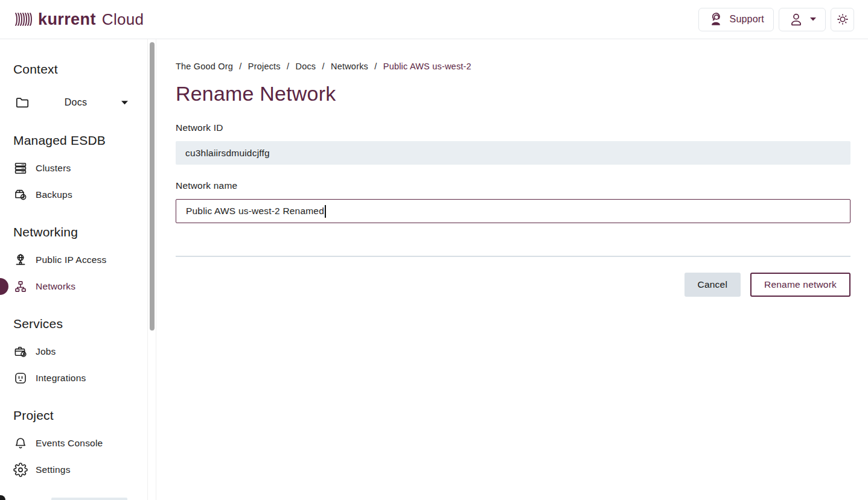 The image size is (868, 500). I want to click on sidebar-item-label: Events Console, so click(69, 443).